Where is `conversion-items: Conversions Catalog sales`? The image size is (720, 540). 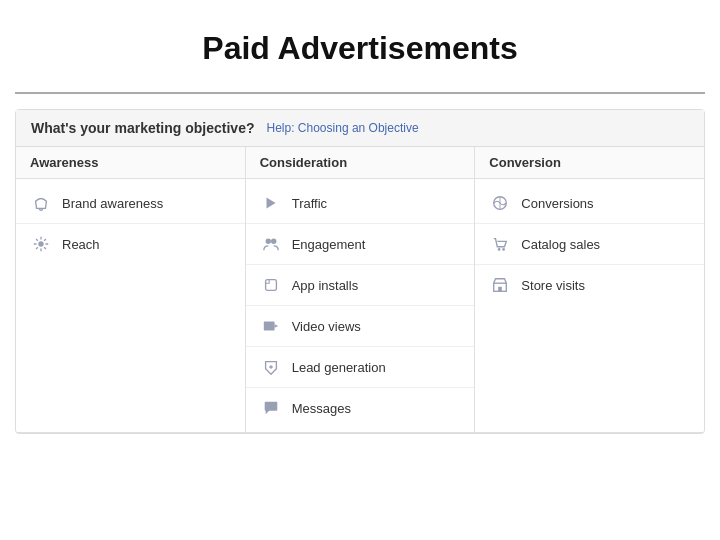
conversion-items: Conversions Catalog sales is located at coordinates (590, 244).